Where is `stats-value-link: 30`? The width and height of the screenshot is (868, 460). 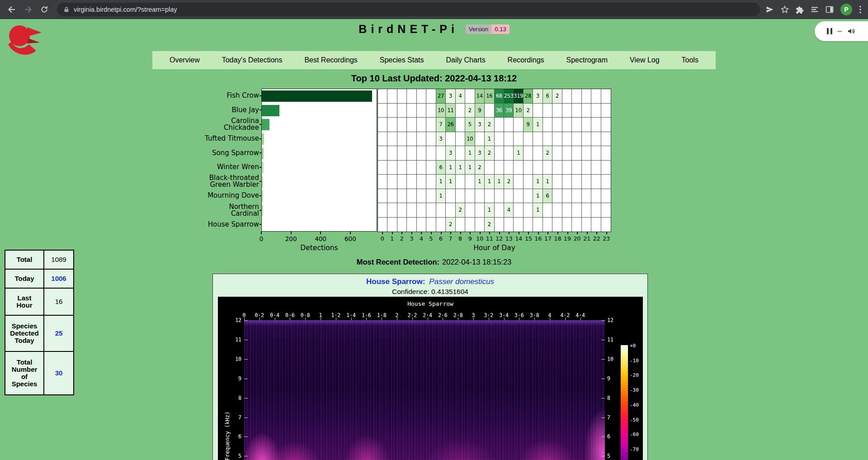
stats-value-link: 30 is located at coordinates (59, 373).